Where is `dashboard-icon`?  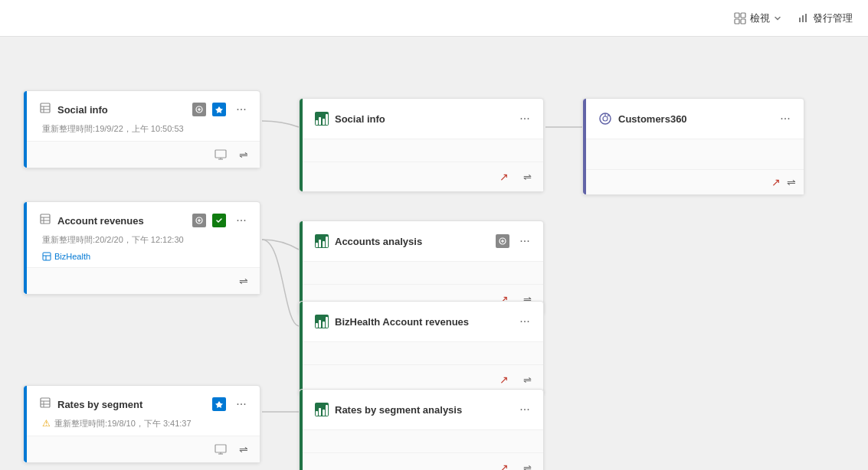
dashboard-icon is located at coordinates (605, 119).